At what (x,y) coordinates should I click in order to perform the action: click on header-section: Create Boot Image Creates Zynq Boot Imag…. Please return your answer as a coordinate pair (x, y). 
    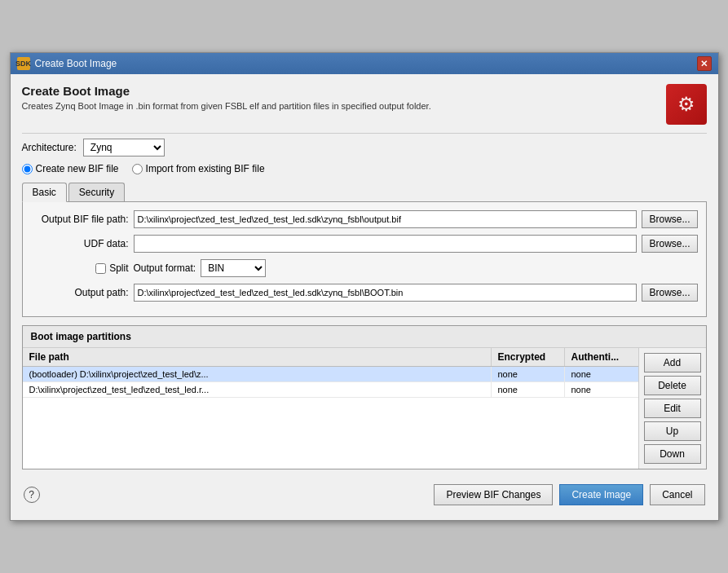
    Looking at the image, I should click on (364, 104).